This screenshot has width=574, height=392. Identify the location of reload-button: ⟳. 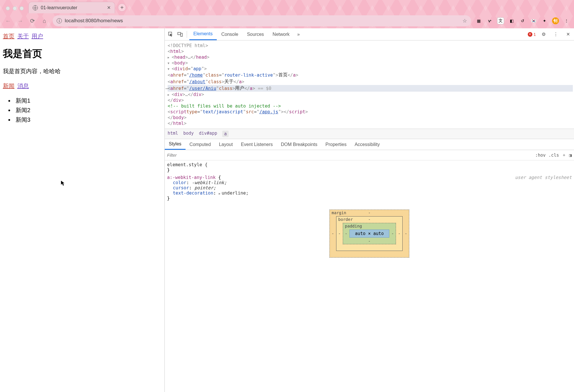
(32, 21).